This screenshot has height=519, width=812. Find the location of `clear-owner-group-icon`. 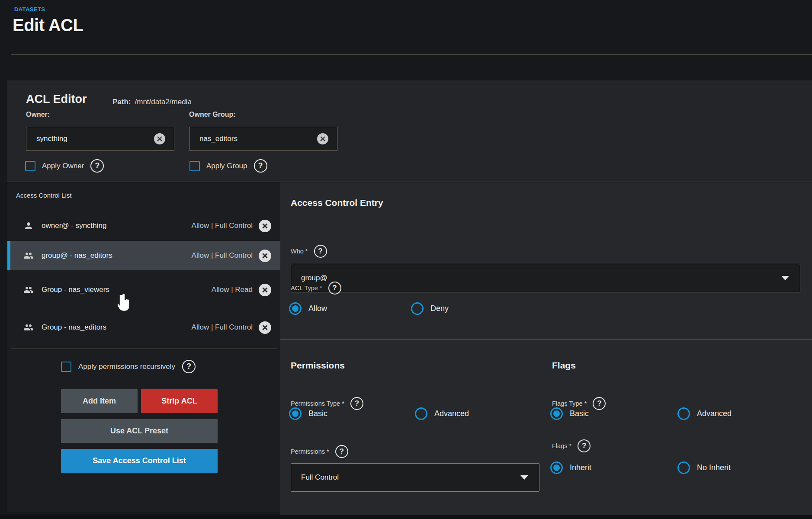

clear-owner-group-icon is located at coordinates (323, 139).